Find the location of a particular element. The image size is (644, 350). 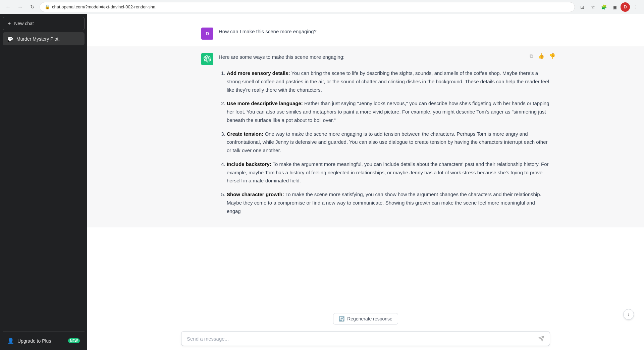

send-button is located at coordinates (541, 339).